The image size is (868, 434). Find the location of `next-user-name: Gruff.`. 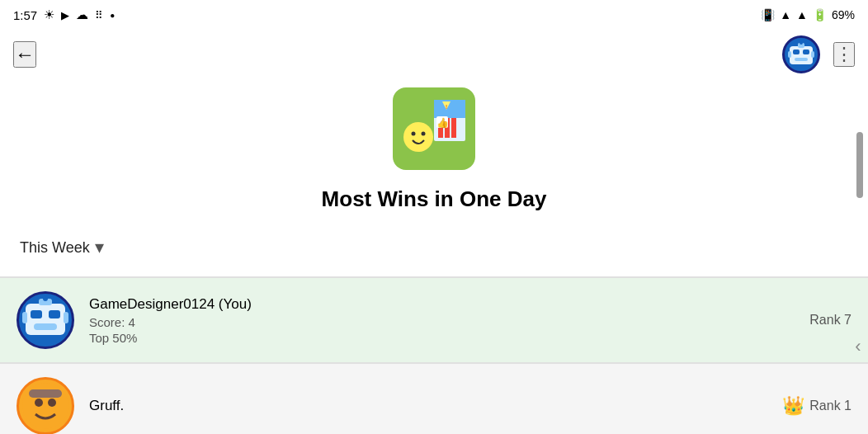

next-user-name: Gruff. is located at coordinates (436, 406).